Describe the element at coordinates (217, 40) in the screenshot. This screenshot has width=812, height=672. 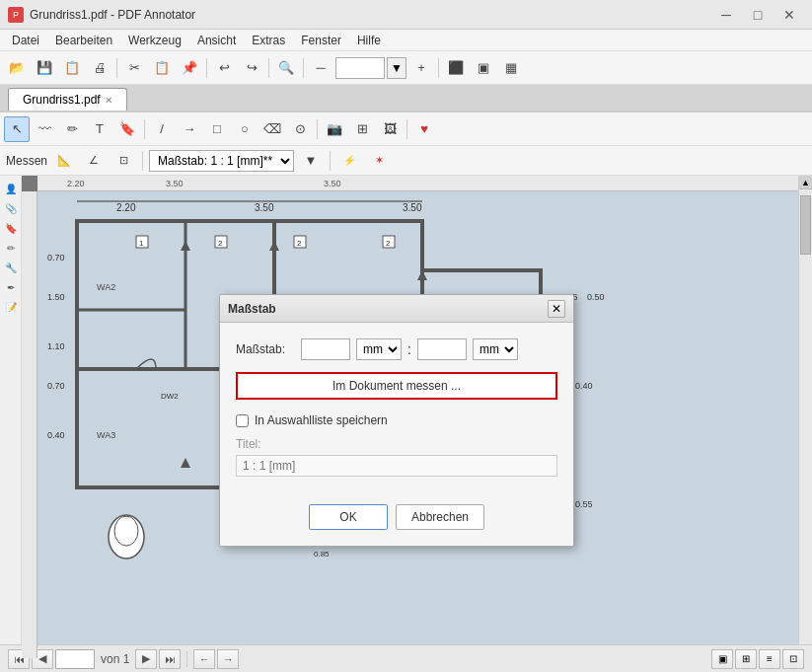
I see `menu-ansicht: Ansicht` at that location.